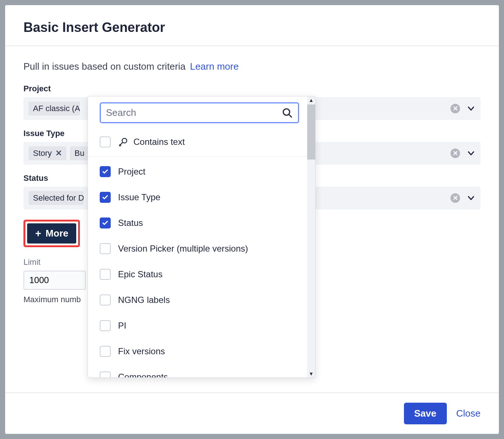 This screenshot has height=439, width=504. I want to click on option-label: Version Picker (multiple versions), so click(183, 249).